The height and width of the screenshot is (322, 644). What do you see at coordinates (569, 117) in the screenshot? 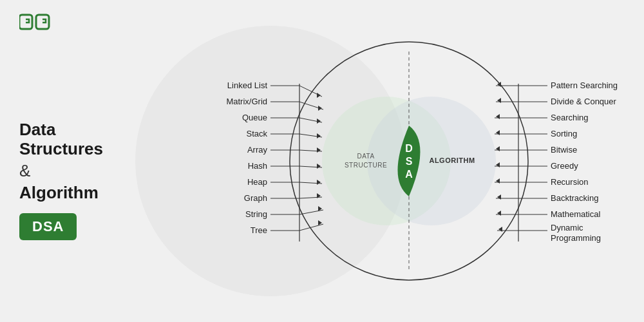
I see `svg-text: Searching` at bounding box center [569, 117].